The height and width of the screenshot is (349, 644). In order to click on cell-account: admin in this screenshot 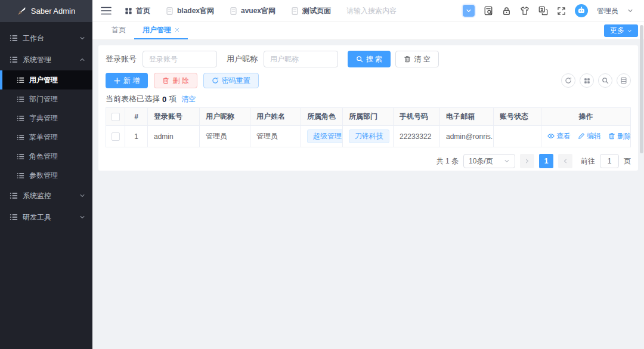, I will do `click(174, 137)`.